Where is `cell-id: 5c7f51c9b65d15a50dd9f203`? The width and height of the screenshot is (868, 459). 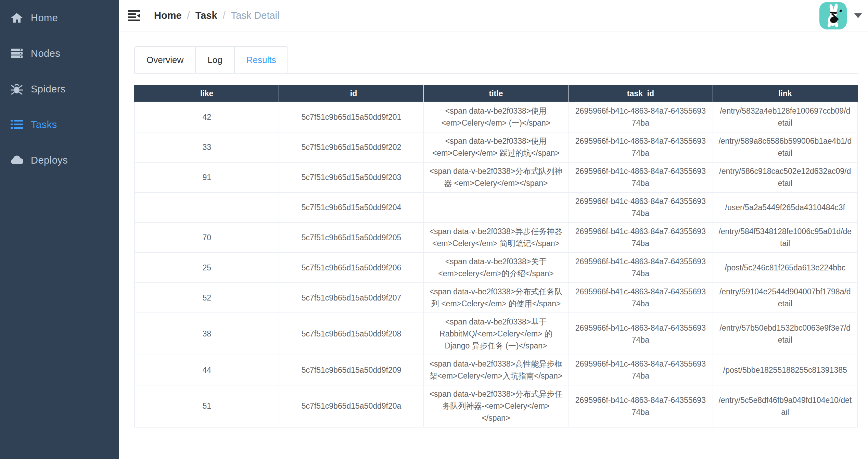 cell-id: 5c7f51c9b65d15a50dd9f203 is located at coordinates (351, 177).